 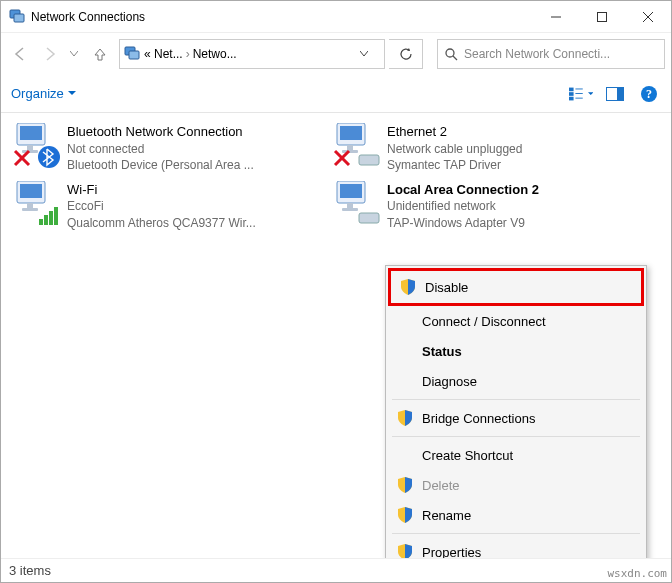 I want to click on search-placeholder: Search Network Connecti..., so click(x=537, y=54).